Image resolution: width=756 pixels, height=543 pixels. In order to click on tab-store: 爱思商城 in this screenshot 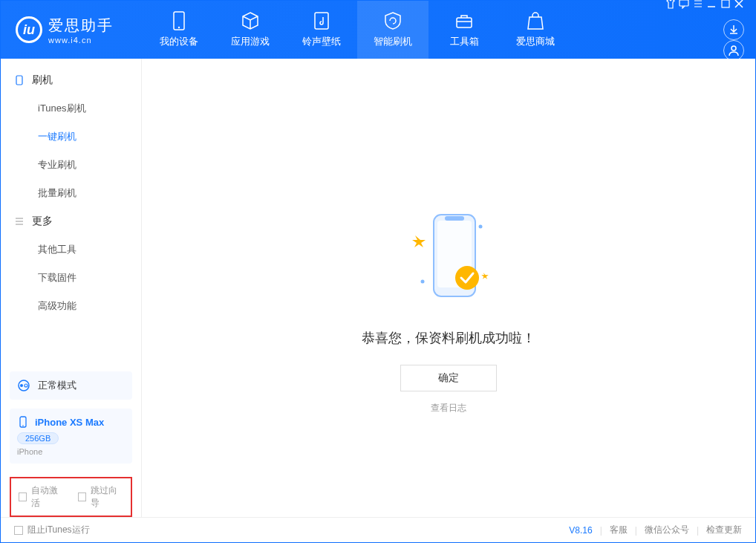, I will do `click(535, 30)`.